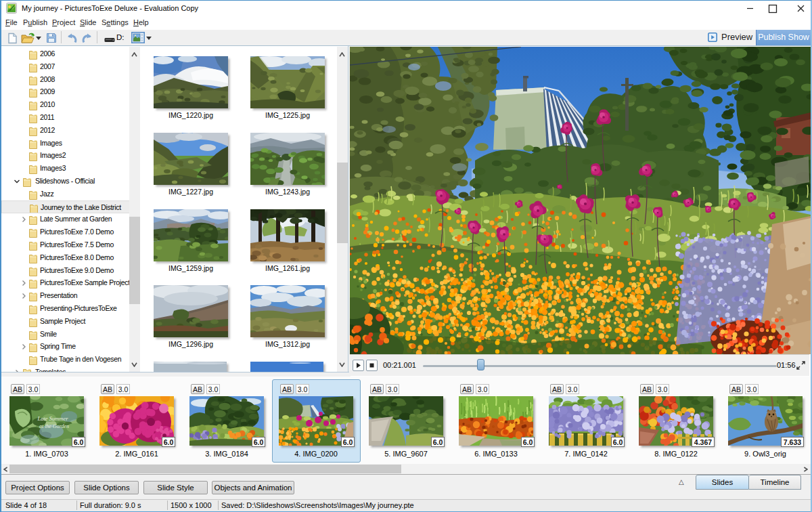  Describe the element at coordinates (53, 419) in the screenshot. I see `svg-text: Late Summer` at that location.